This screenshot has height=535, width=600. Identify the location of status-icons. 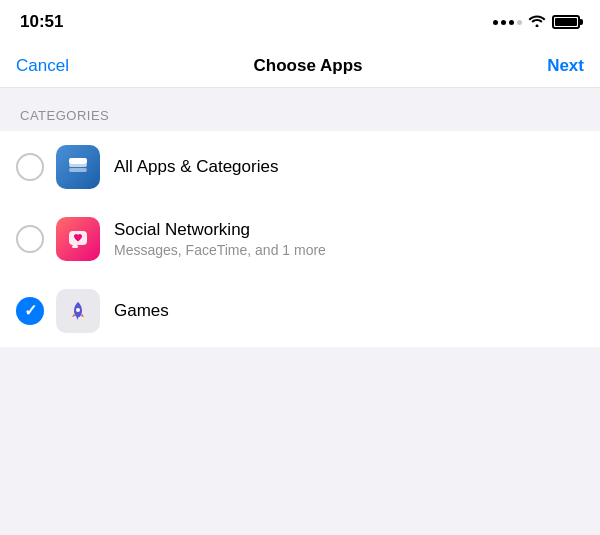
(536, 22).